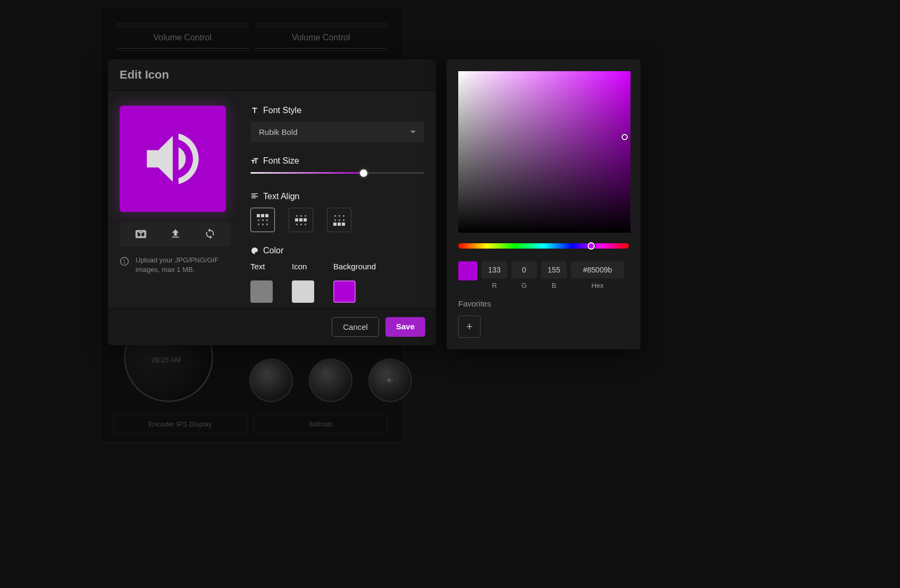 This screenshot has height=588, width=900. I want to click on saturation-value-box, so click(544, 152).